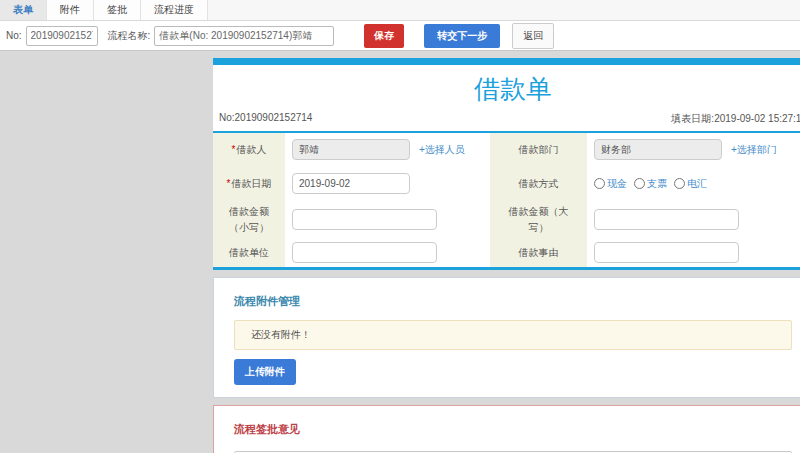  I want to click on panel-top-accent-bar, so click(506, 62).